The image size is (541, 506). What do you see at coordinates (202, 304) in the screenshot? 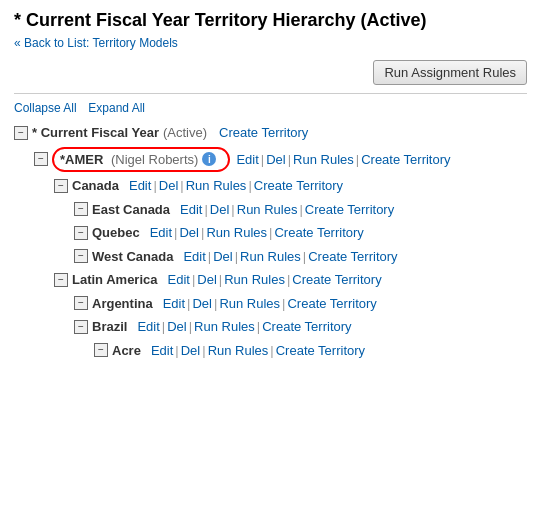
I see `argentina-del-link: Del` at bounding box center [202, 304].